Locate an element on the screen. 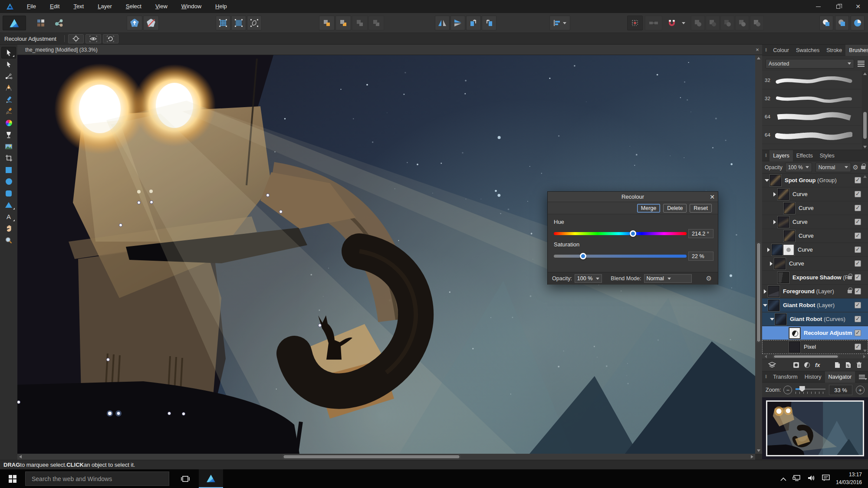 Image resolution: width=868 pixels, height=488 pixels. brush-item: 64 is located at coordinates (815, 117).